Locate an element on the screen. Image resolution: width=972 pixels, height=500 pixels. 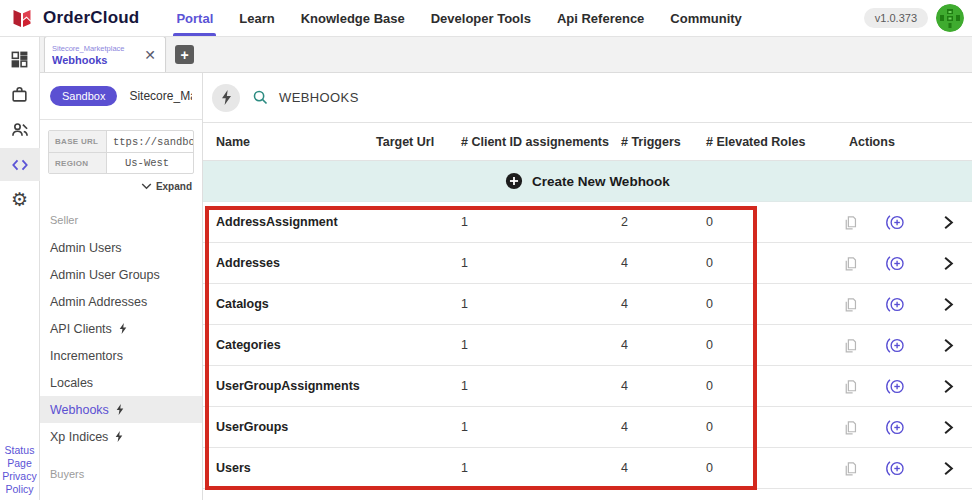
webhook-table-row: UserGroups 1 4 0 is located at coordinates (588, 428).